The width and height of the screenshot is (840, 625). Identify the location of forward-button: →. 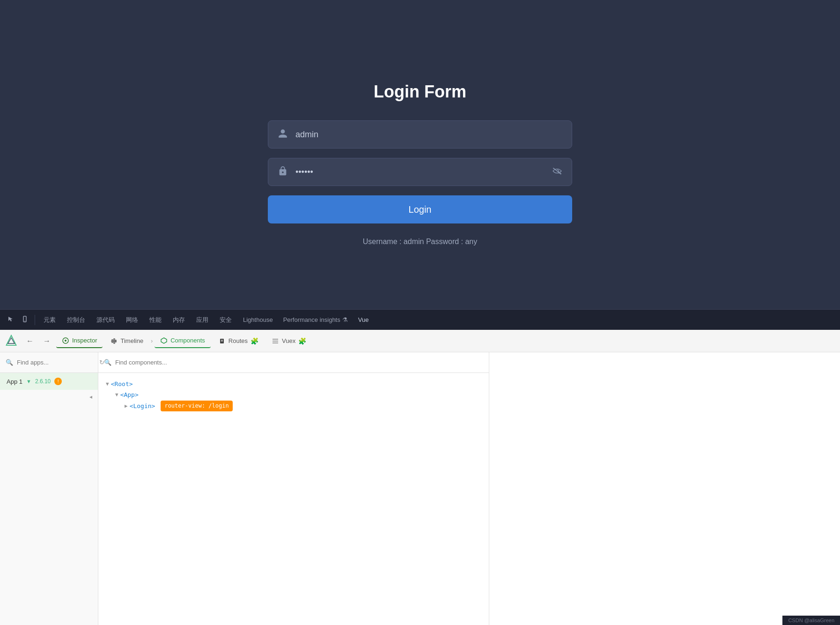
(47, 341).